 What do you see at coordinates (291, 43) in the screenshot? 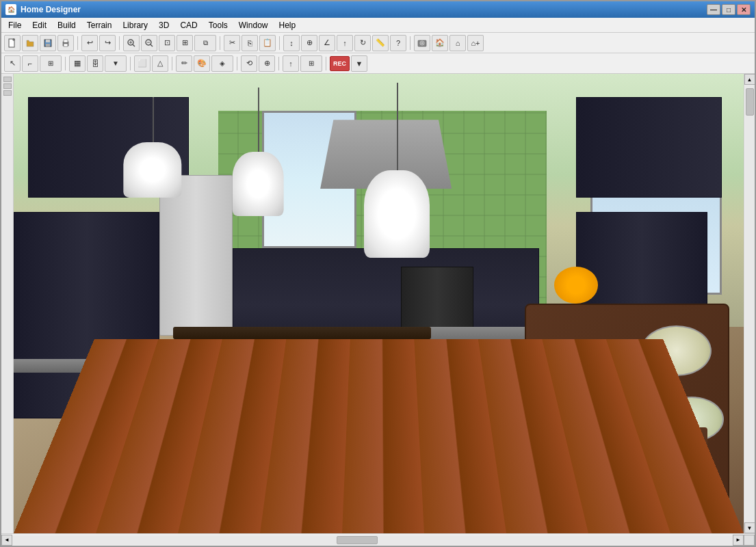
I see `dimension-btn: ↕` at bounding box center [291, 43].